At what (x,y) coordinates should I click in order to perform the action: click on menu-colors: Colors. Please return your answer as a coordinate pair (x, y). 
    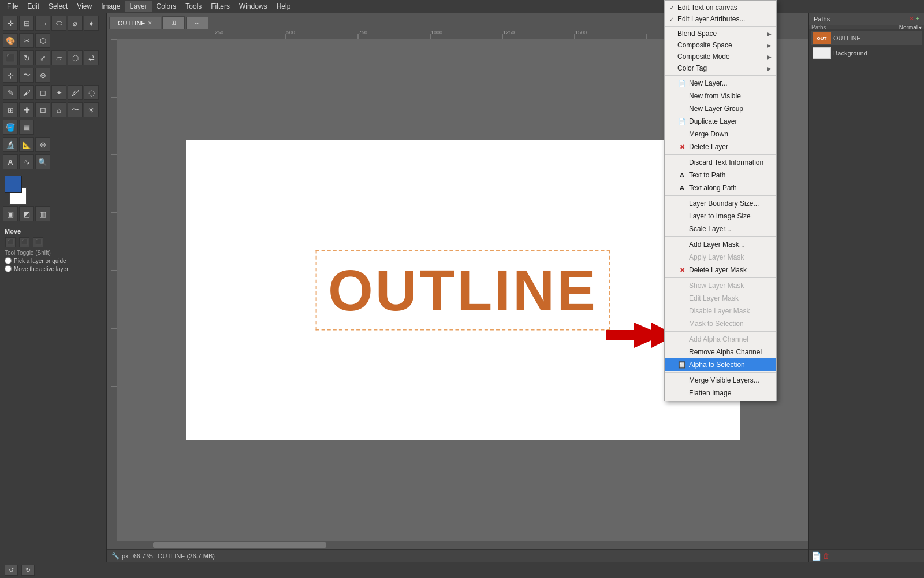
    Looking at the image, I should click on (166, 6).